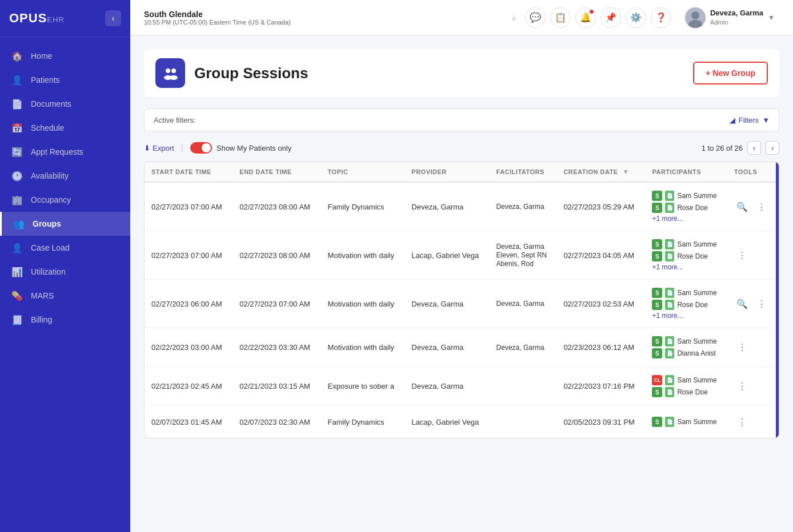  I want to click on end-date-cell: 02/07/2023 02:30 AM, so click(277, 422).